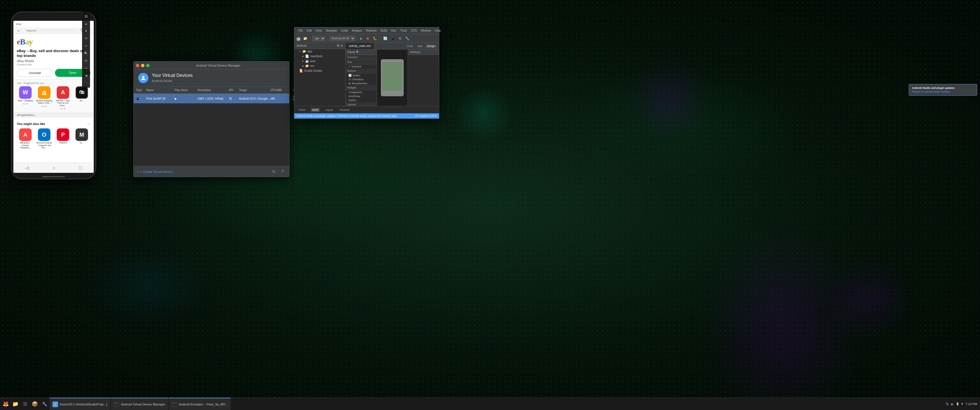 Image resolution: width=980 pixels, height=410 pixels. I want to click on palette-item-fragment: <Fragment>, so click(361, 92).